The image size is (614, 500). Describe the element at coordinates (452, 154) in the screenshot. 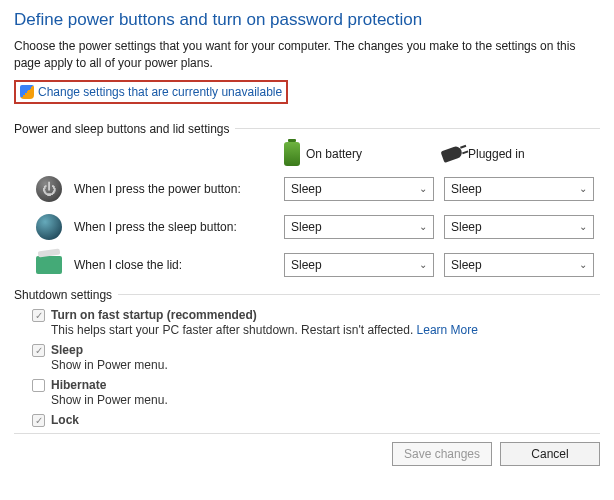

I see `plug-icon` at that location.